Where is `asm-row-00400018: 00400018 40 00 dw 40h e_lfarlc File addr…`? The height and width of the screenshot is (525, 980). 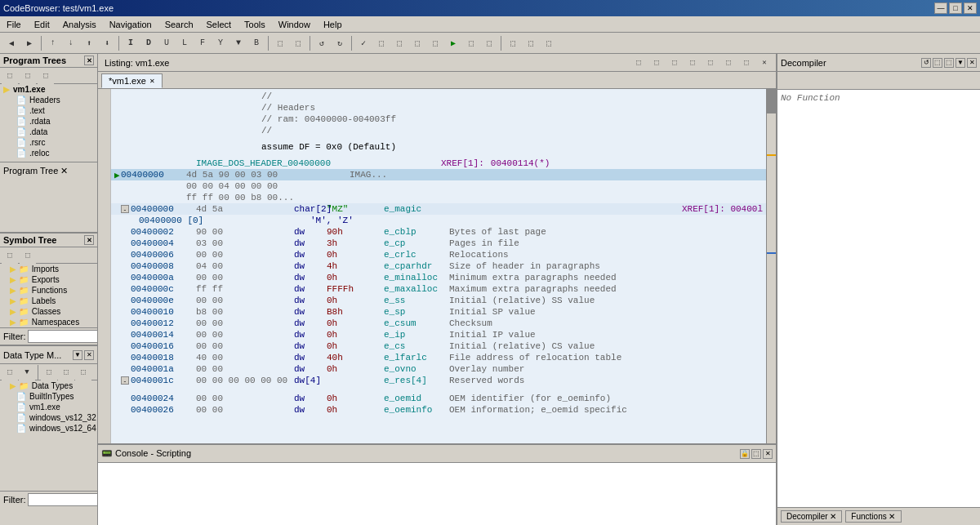
asm-row-00400018: 00400018 40 00 dw 40h e_lfarlc File addr… is located at coordinates (439, 358).